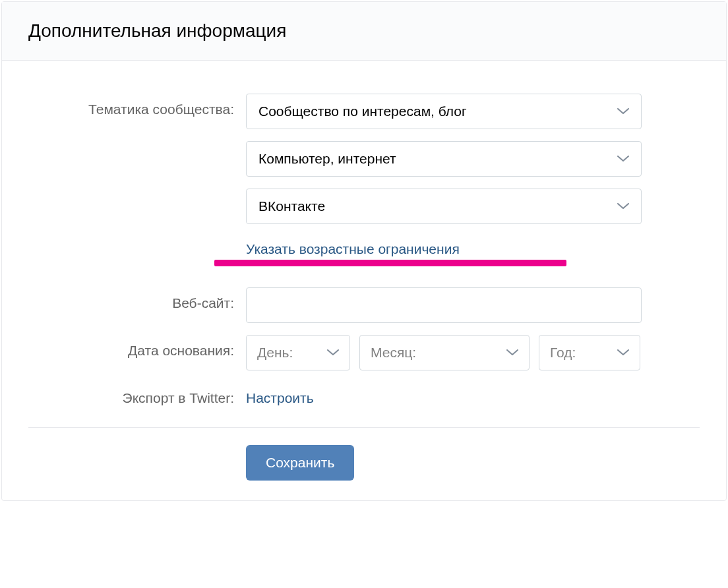 Image resolution: width=728 pixels, height=588 pixels. Describe the element at coordinates (364, 463) in the screenshot. I see `footer: Сохранить` at that location.